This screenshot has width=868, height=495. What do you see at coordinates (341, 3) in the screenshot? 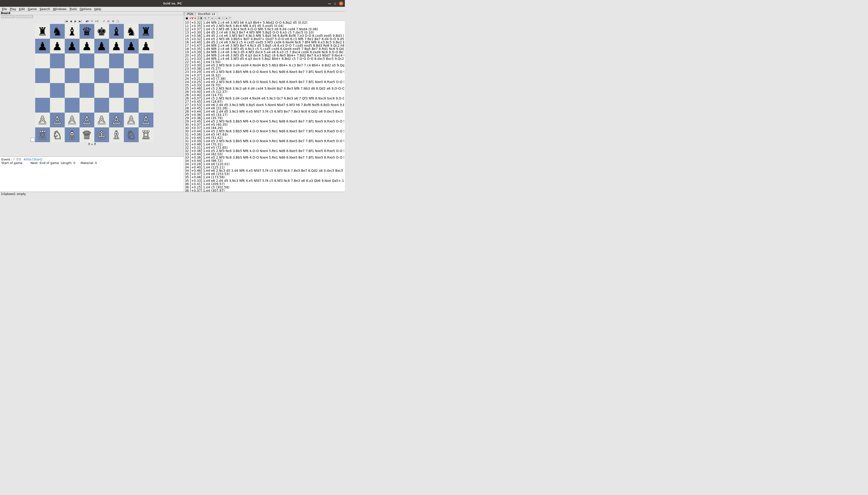
I see `close-icon: ✕` at bounding box center [341, 3].